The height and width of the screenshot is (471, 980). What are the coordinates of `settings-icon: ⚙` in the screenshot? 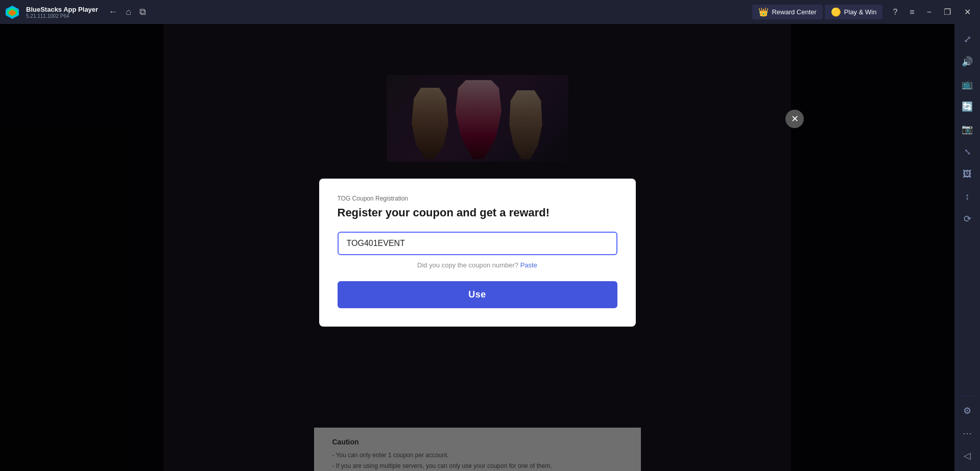 It's located at (967, 411).